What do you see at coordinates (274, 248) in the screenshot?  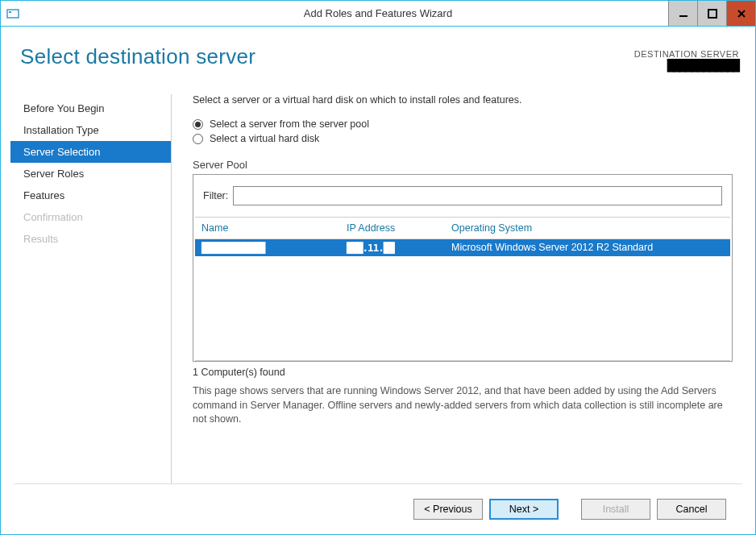 I see `cell-name: ████████████` at bounding box center [274, 248].